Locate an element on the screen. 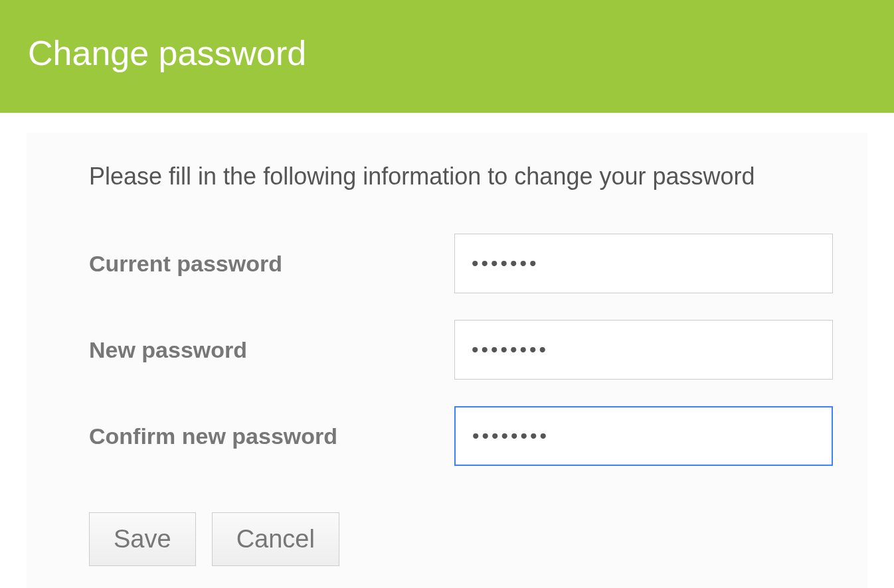 The image size is (894, 588). current-password-input is located at coordinates (644, 263).